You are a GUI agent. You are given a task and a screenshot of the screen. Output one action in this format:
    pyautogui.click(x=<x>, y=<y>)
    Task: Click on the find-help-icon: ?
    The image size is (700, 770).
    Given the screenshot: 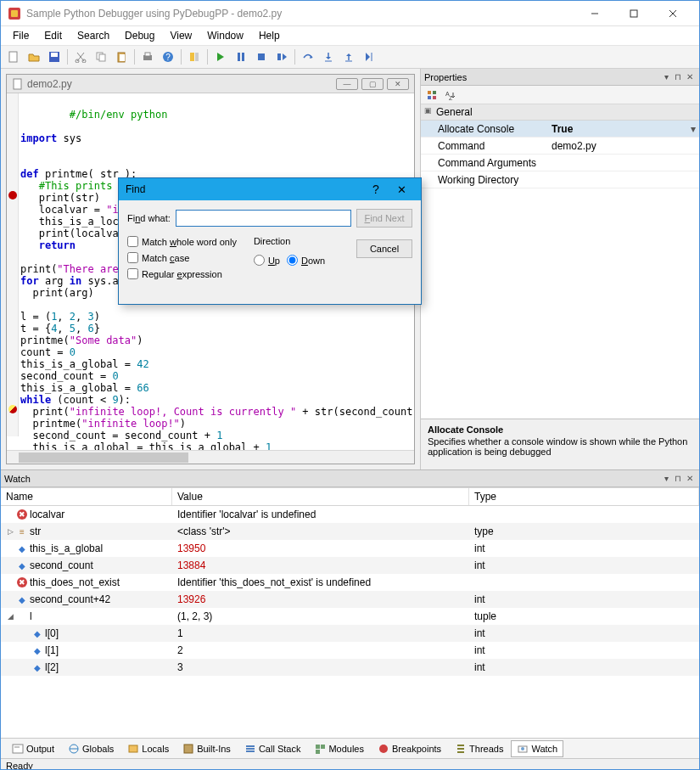 What is the action you would take?
    pyautogui.click(x=376, y=189)
    